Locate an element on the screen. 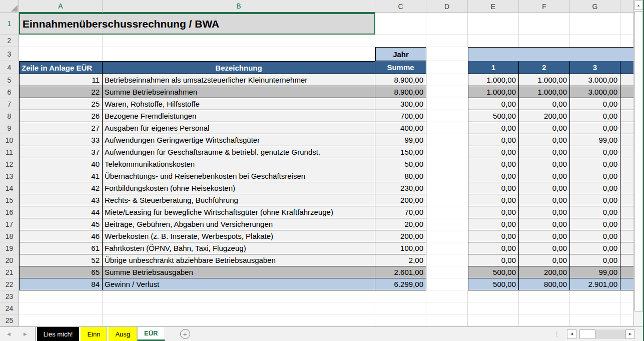 The image size is (644, 341). sum-value-cell: 400,00 is located at coordinates (401, 128).